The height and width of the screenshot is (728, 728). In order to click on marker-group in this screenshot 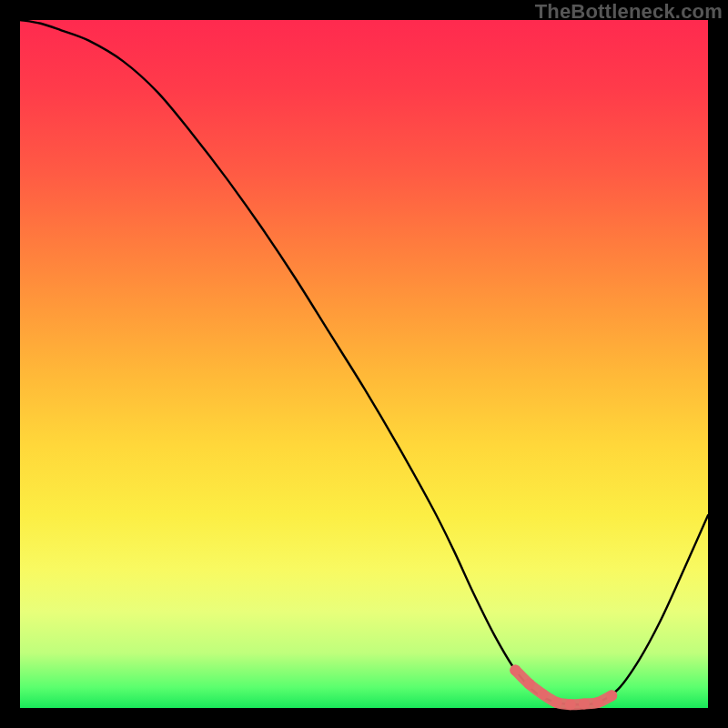, I will do `click(563, 687)`.